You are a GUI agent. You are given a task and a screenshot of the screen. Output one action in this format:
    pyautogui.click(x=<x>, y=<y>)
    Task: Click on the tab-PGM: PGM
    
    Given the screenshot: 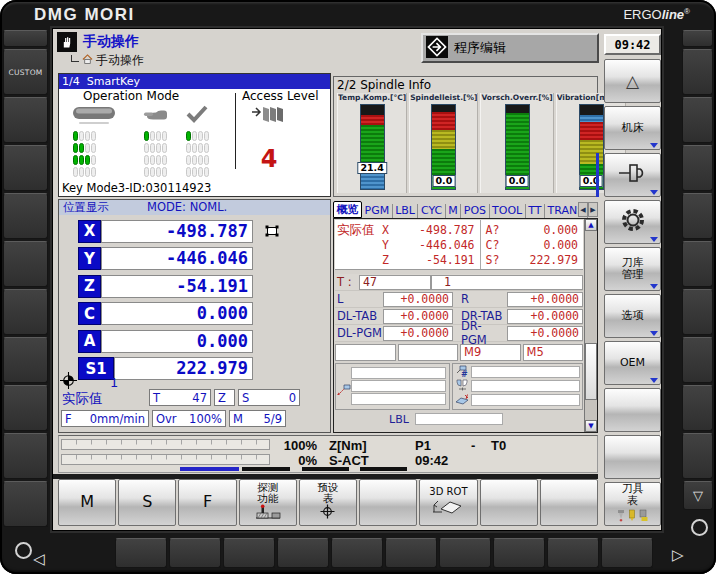 What is the action you would take?
    pyautogui.click(x=378, y=211)
    